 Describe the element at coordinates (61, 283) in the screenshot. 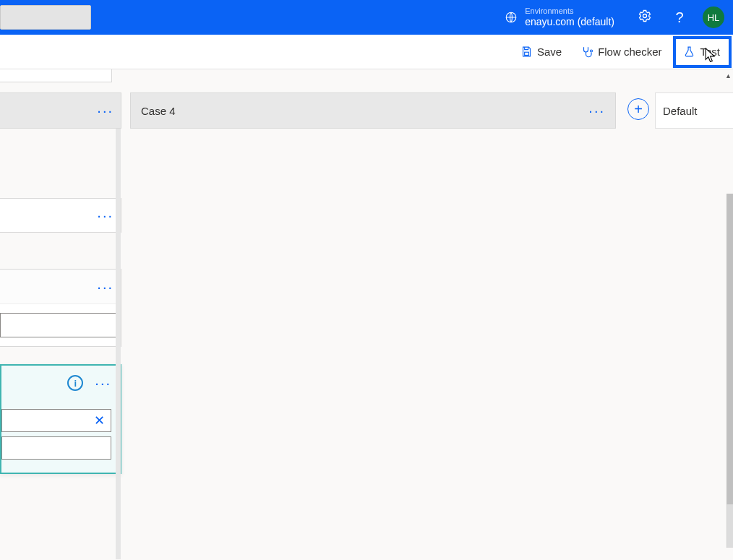

I see `left-card-stack: ··· ··· ··· i ··· ✕` at that location.